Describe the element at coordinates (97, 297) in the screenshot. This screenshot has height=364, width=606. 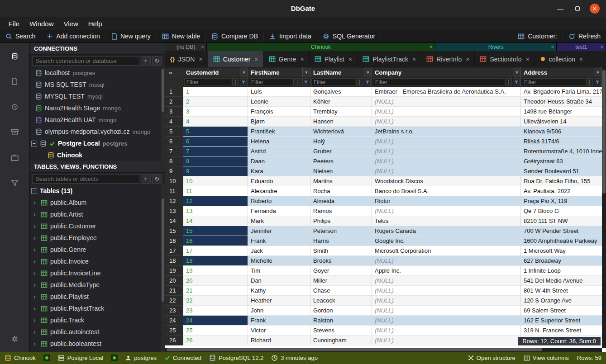
I see `table-item-public-playlist: ›public.Playlist` at that location.